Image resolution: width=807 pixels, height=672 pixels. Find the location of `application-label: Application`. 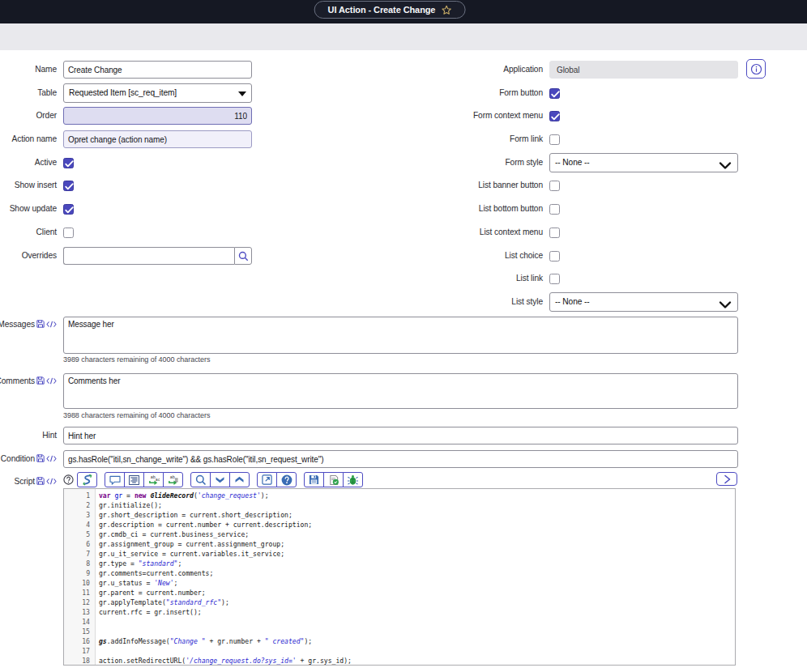

application-label: Application is located at coordinates (523, 70).